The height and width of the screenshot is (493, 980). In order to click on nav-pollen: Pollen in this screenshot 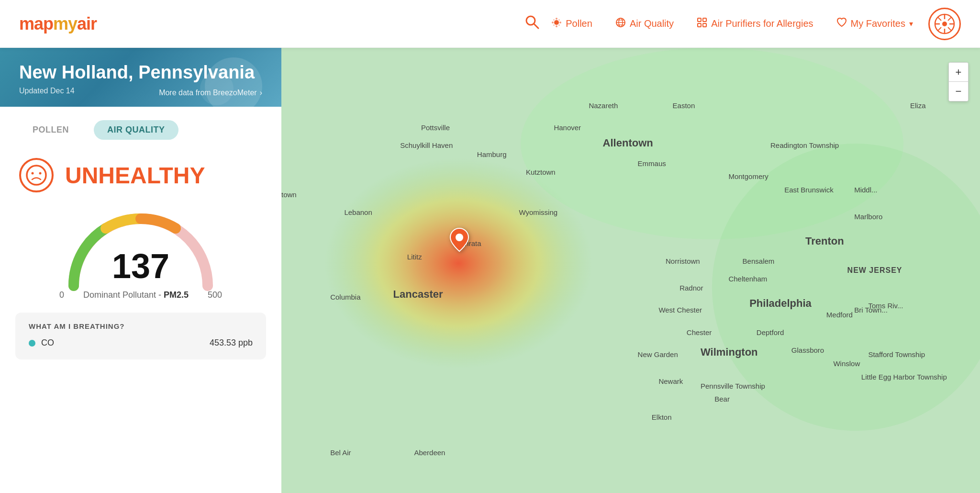, I will do `click(572, 24)`.